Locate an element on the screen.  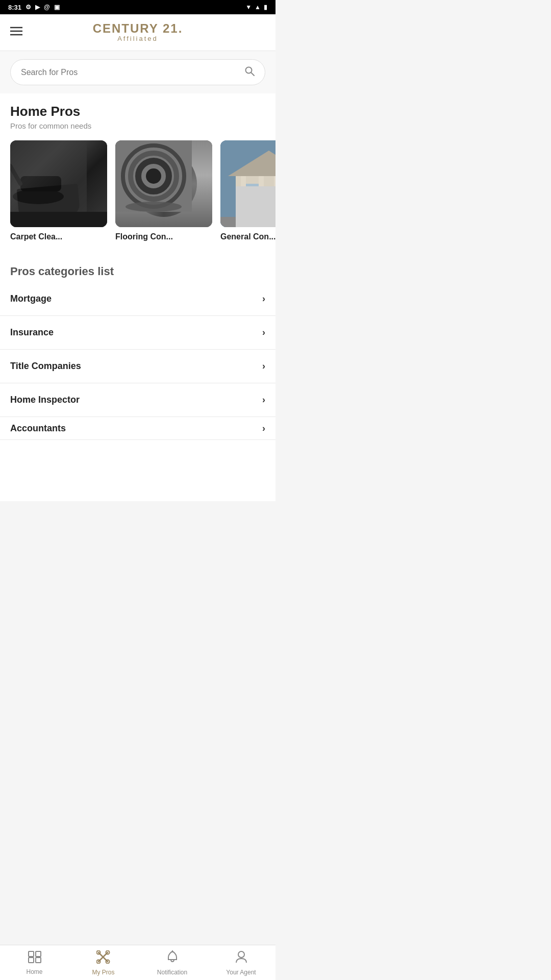
category-insurance-label: Insurance is located at coordinates (32, 333).